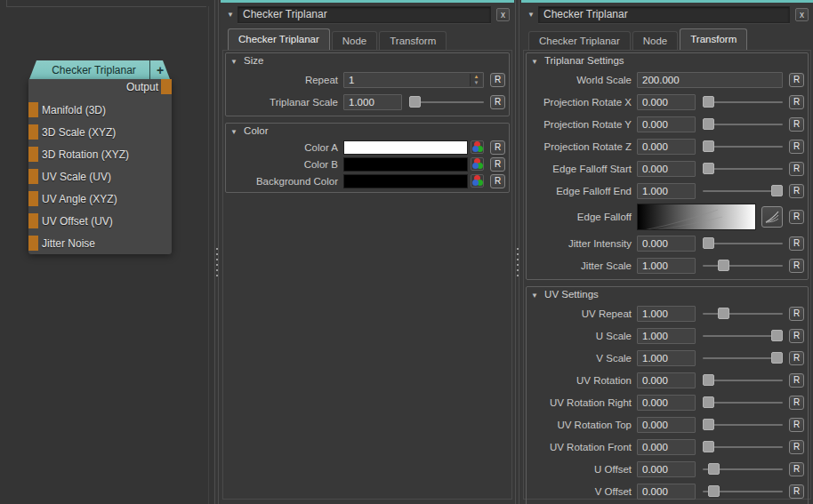 This screenshot has width=813, height=504. What do you see at coordinates (477, 76) in the screenshot?
I see `spin-up-icon: ▲` at bounding box center [477, 76].